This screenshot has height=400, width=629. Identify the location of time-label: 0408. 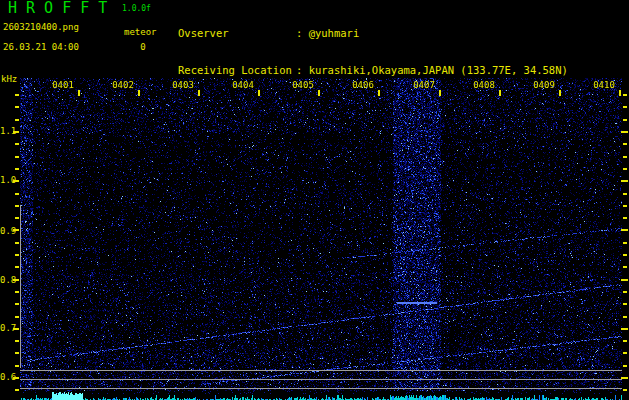
(484, 85).